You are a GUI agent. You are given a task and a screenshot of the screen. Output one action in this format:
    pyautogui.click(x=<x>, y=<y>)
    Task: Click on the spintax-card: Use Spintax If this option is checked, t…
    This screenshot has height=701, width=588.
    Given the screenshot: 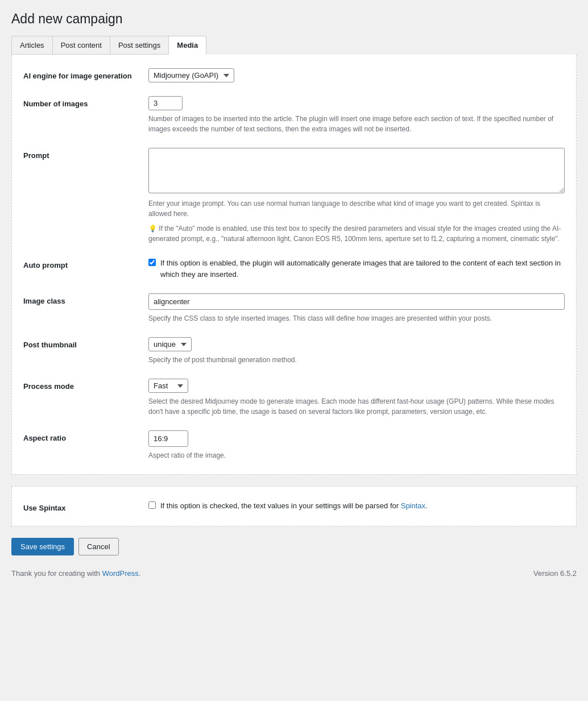 What is the action you would take?
    pyautogui.click(x=294, y=506)
    